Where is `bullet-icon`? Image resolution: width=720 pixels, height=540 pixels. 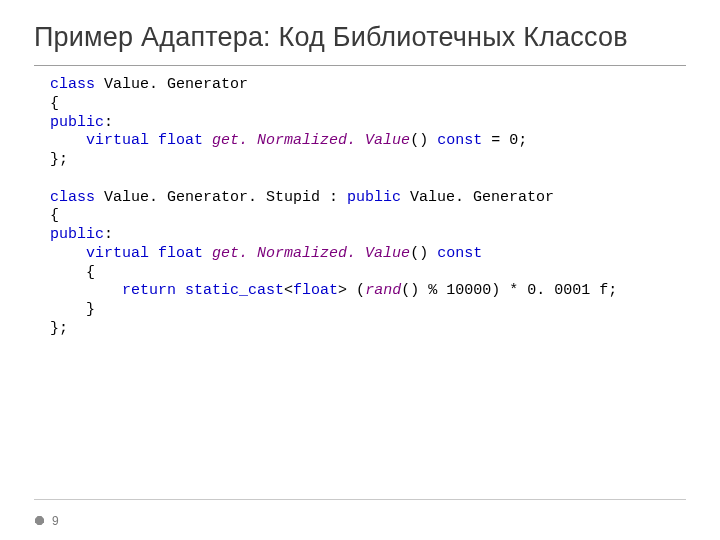
bullet-icon is located at coordinates (39, 520).